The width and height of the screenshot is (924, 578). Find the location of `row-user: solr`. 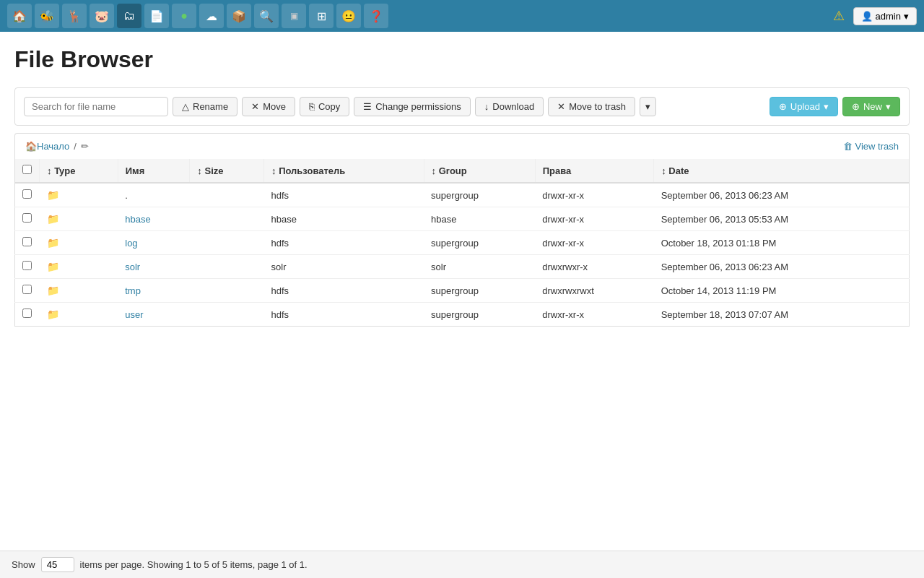

row-user: solr is located at coordinates (344, 267).